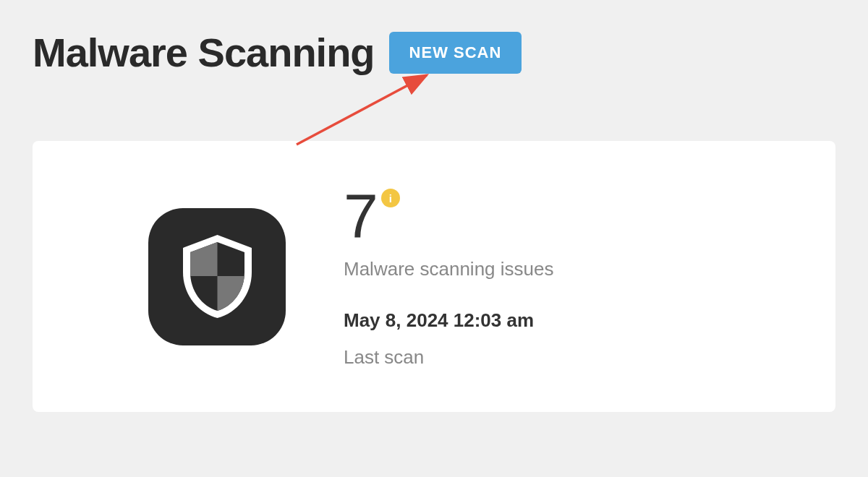 The image size is (868, 477). Describe the element at coordinates (568, 215) in the screenshot. I see `count-row: 7 i` at that location.